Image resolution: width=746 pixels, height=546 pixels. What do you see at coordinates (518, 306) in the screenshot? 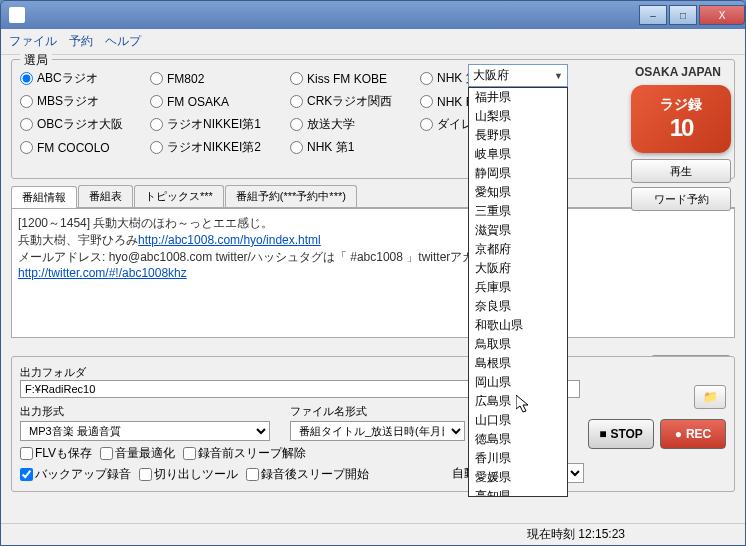
I see `prefecture-item: 奈良県` at bounding box center [518, 306].